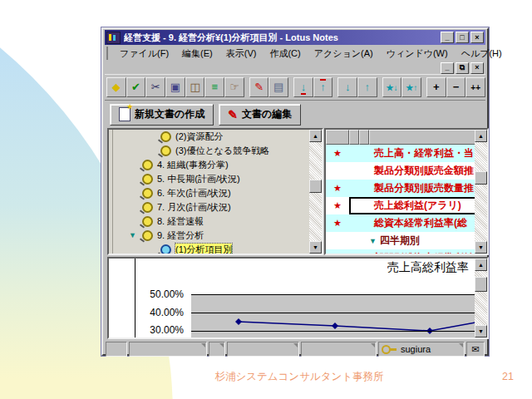 This screenshot has height=399, width=532. I want to click on navigation-tree: (2)資源配分 (3)優位となる競争戦略 4. 組織(事務分掌) 5. 中長期(…, so click(211, 193).